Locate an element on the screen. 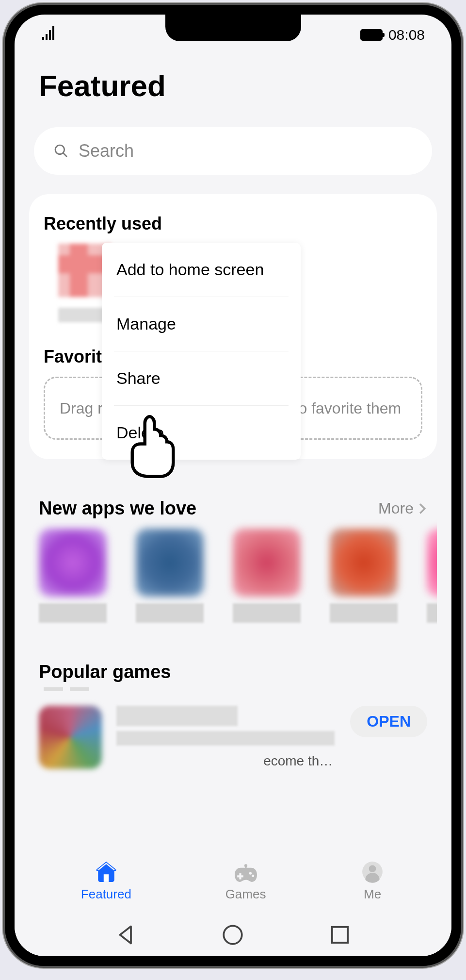 Image resolution: width=466 pixels, height=980 pixels. home-button is located at coordinates (233, 935).